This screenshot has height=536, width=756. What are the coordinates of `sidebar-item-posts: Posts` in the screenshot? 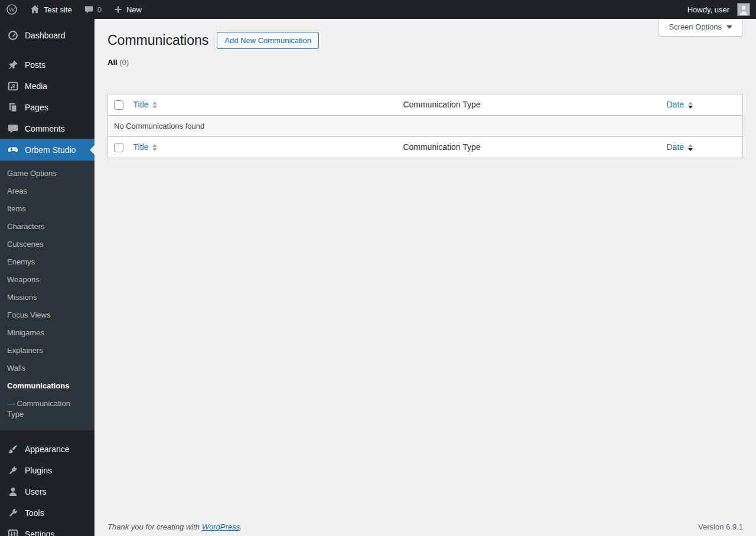 It's located at (47, 65).